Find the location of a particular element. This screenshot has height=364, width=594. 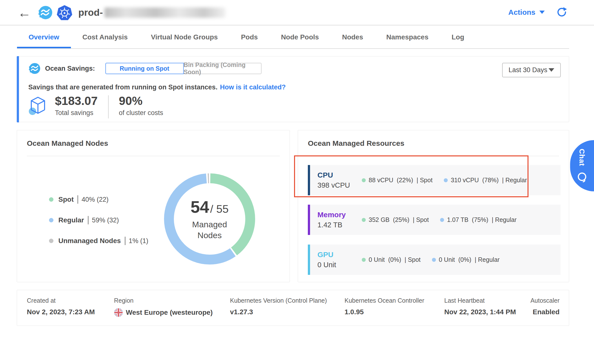

managed-count: 54 is located at coordinates (200, 207).